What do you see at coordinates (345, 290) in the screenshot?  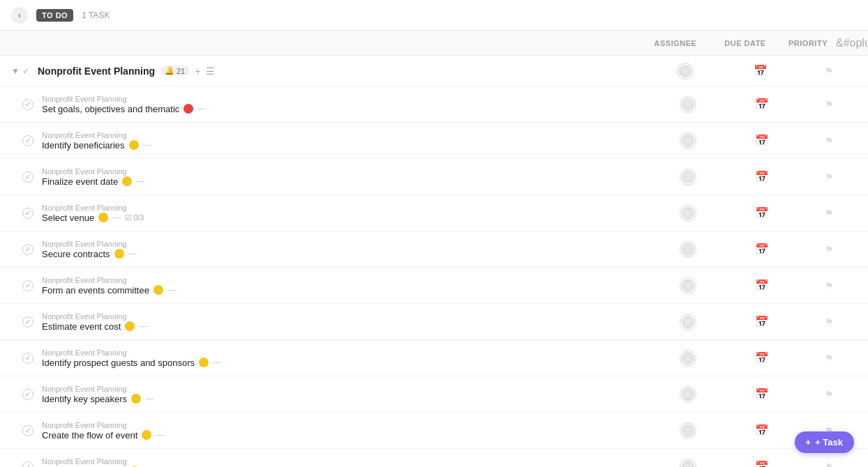 I see `task-name: Form an events committee —` at bounding box center [345, 290].